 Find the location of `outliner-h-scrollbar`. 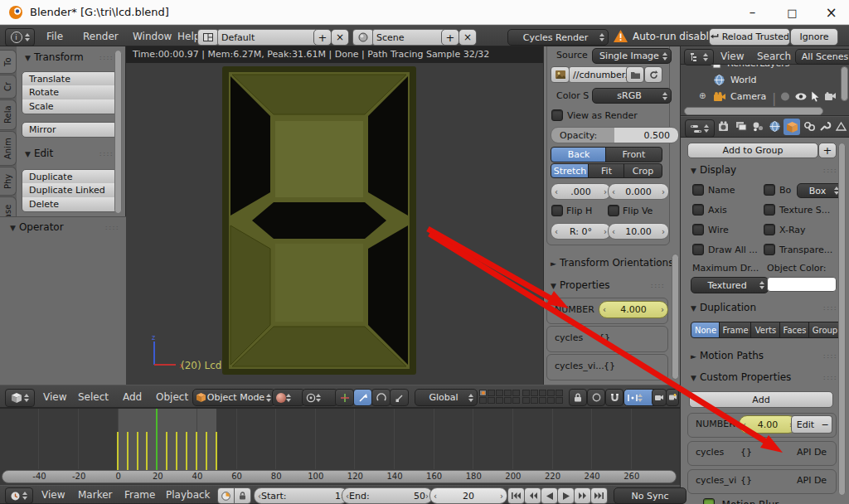

outliner-h-scrollbar is located at coordinates (754, 111).